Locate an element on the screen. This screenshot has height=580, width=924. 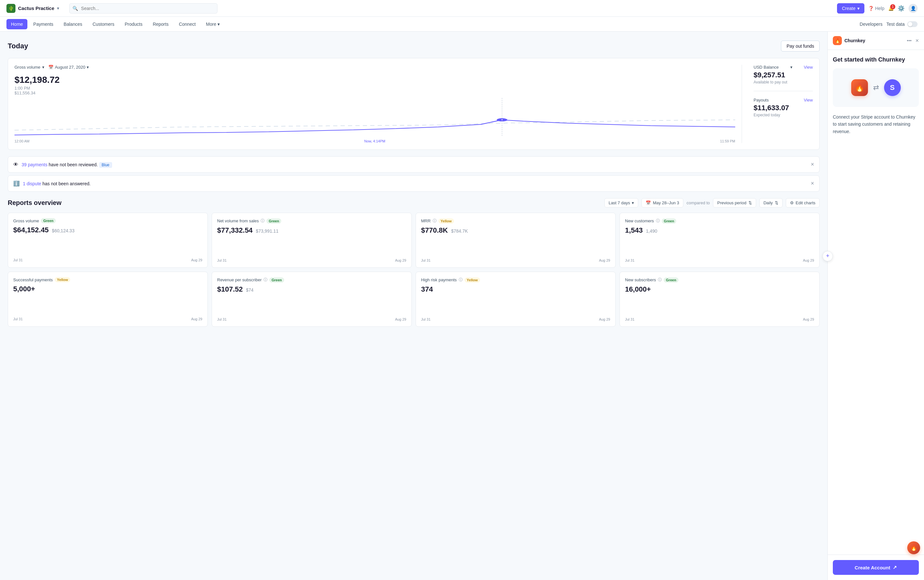
daily-button: Daily ⇅ is located at coordinates (771, 203).